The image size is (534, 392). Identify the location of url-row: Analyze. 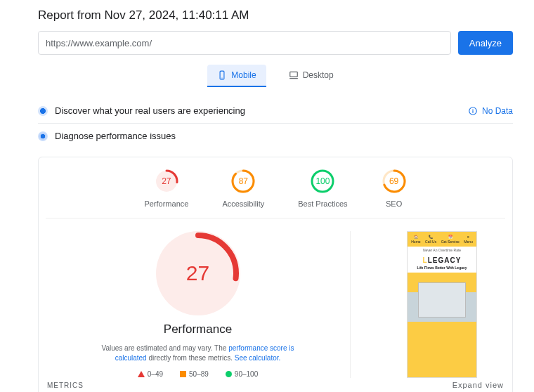
(275, 43).